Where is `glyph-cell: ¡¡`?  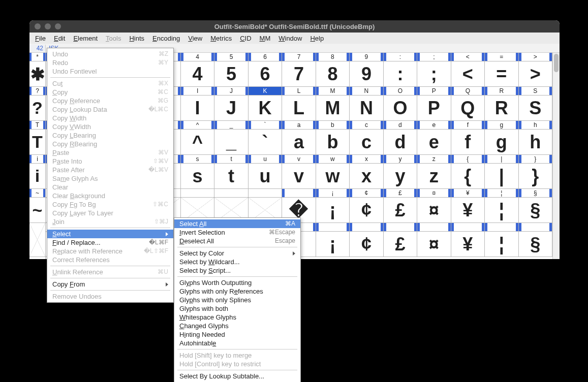 glyph-cell: ¡¡ is located at coordinates (333, 206).